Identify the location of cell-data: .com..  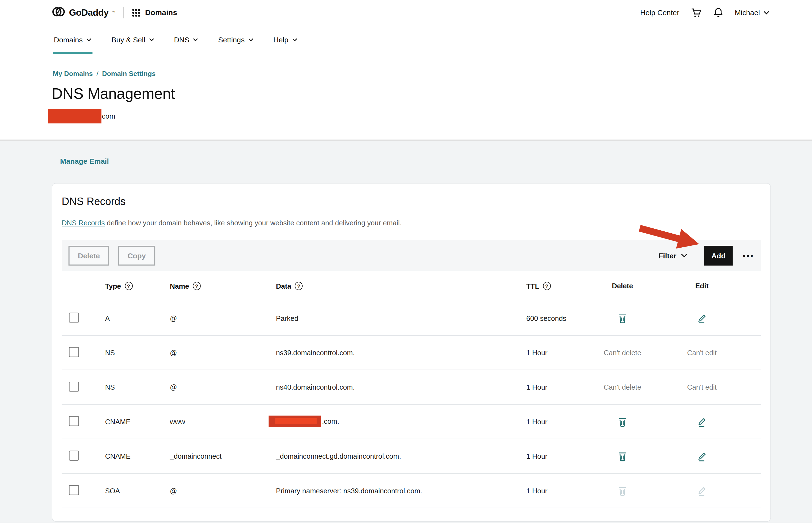
(307, 422).